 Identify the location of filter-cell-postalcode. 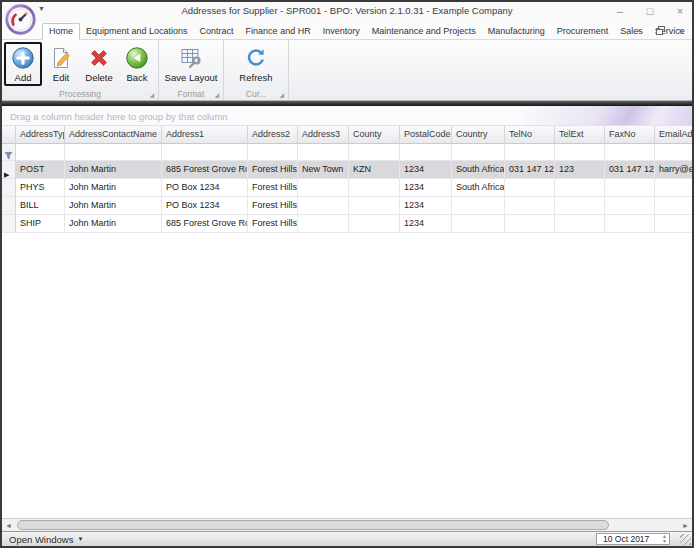
(426, 152).